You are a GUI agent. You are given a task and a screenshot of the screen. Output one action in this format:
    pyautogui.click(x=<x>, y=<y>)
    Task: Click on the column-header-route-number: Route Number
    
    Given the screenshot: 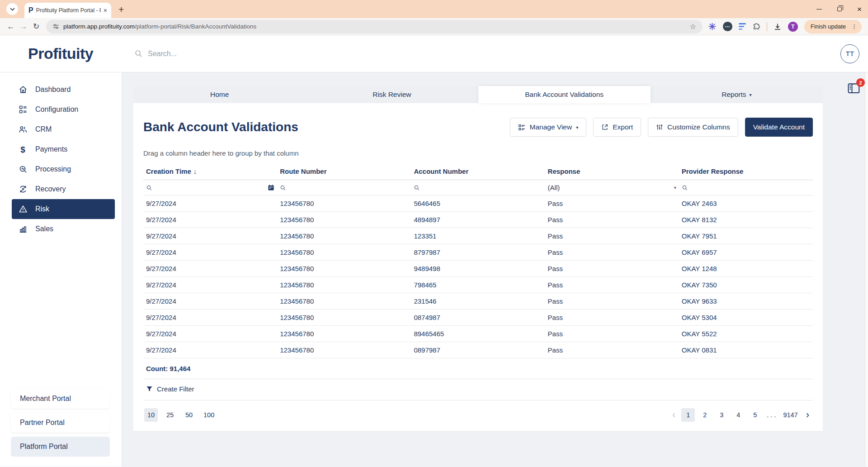 What is the action you would take?
    pyautogui.click(x=344, y=172)
    